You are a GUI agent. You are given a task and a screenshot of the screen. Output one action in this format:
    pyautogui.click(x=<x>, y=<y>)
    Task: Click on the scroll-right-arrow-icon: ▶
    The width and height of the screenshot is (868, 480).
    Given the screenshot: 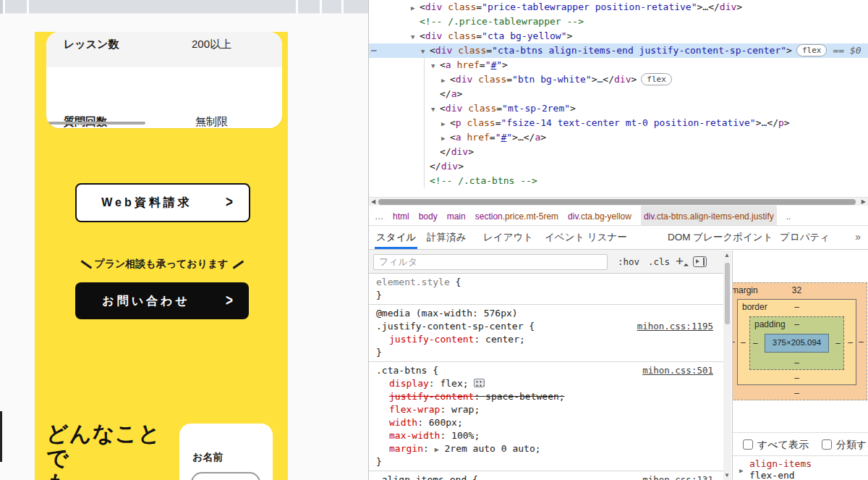 What is the action you would take?
    pyautogui.click(x=864, y=201)
    